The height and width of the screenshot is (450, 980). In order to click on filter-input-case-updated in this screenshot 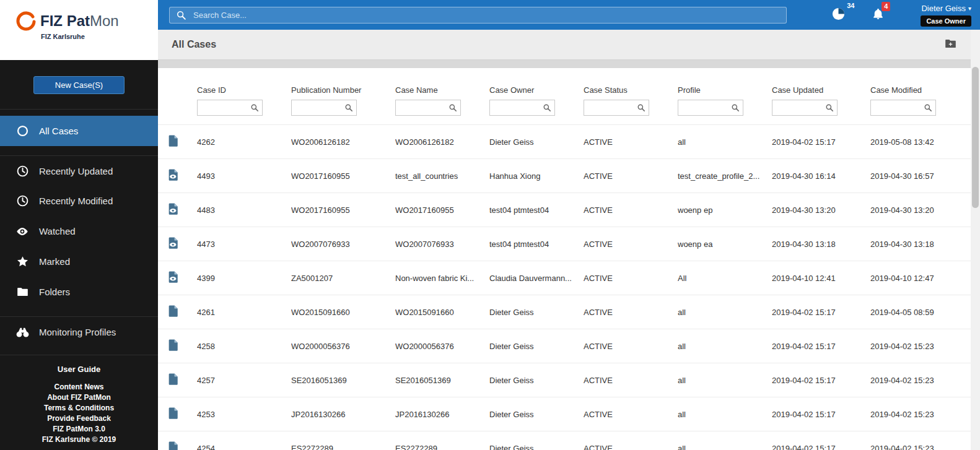, I will do `click(800, 108)`.